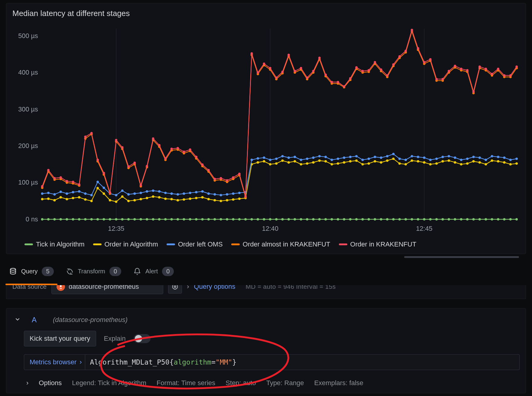 The image size is (532, 396). Describe the element at coordinates (28, 146) in the screenshot. I see `svg-text: 200 µs` at that location.